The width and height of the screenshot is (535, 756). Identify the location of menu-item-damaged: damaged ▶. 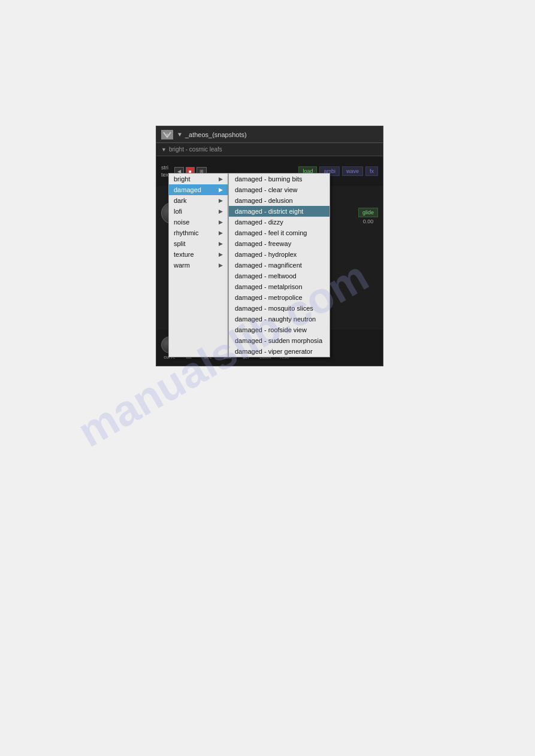
(198, 190).